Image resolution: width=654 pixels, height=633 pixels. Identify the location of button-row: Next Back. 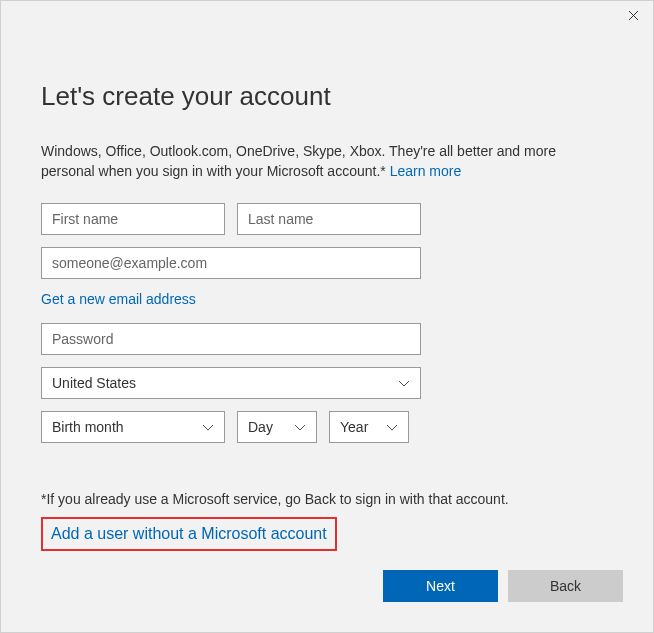
(503, 586).